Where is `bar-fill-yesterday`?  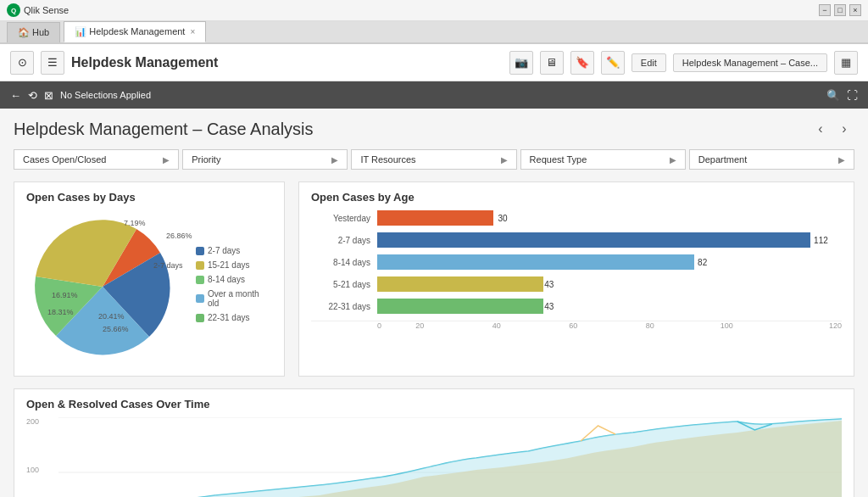
bar-fill-yesterday is located at coordinates (436, 218).